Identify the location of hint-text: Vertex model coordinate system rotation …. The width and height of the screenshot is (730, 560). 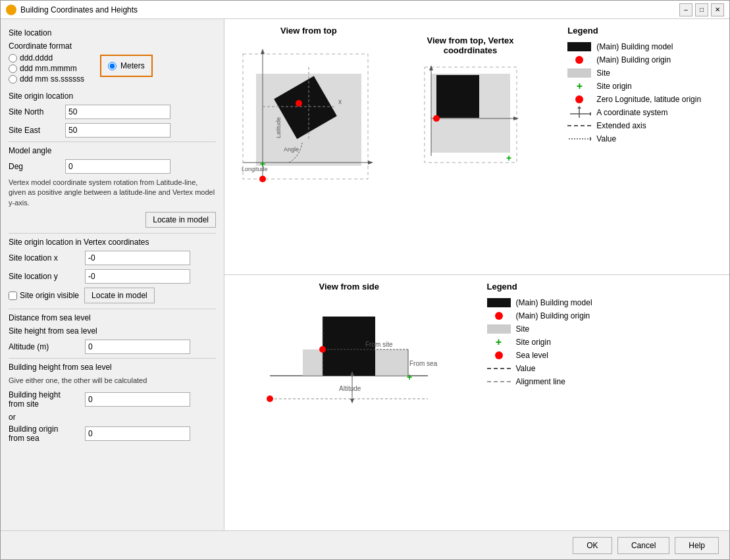
(112, 193).